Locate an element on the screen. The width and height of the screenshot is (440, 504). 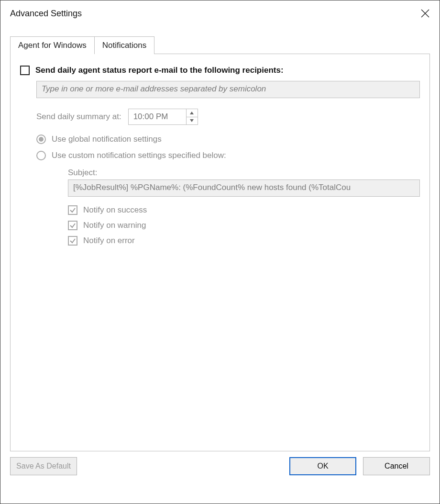
notify-error-label: Notify on error is located at coordinates (109, 241).